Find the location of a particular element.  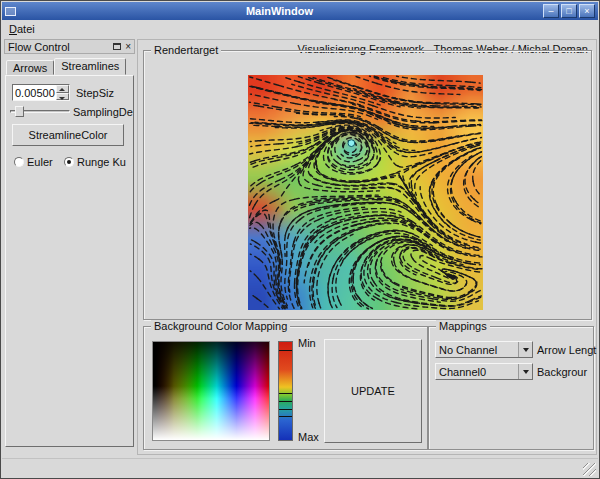

update-button: UPDATE is located at coordinates (373, 391).